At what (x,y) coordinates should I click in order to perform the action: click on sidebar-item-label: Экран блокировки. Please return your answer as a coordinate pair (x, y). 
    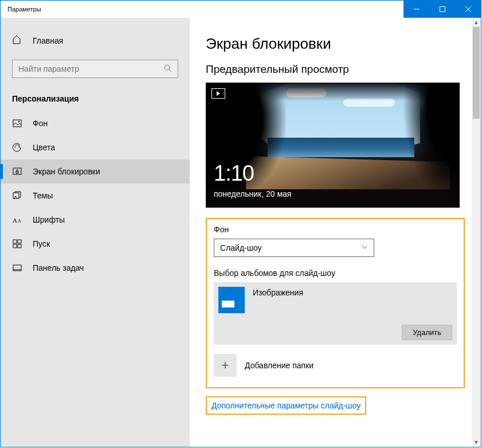
    Looking at the image, I should click on (66, 172).